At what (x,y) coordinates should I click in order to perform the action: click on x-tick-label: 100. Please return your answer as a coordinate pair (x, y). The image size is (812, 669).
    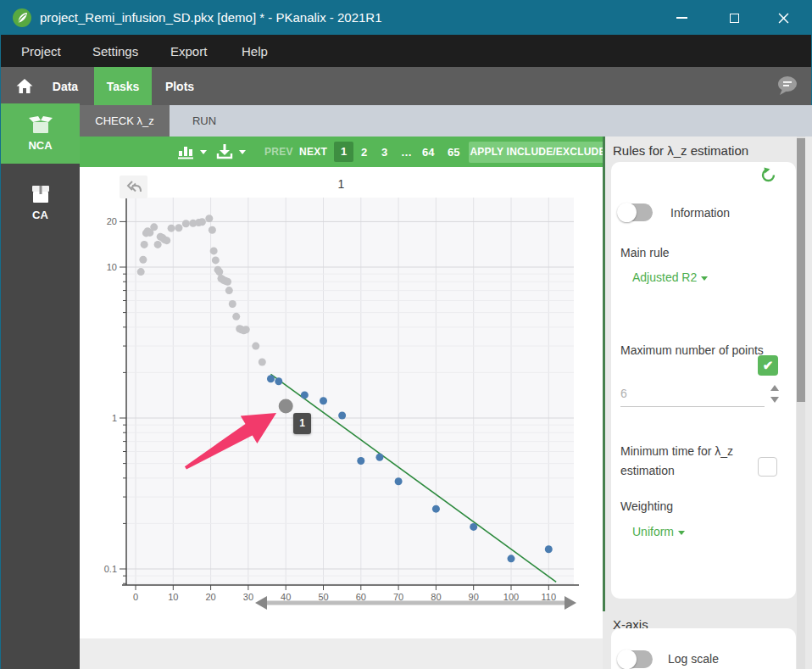
    Looking at the image, I should click on (511, 597).